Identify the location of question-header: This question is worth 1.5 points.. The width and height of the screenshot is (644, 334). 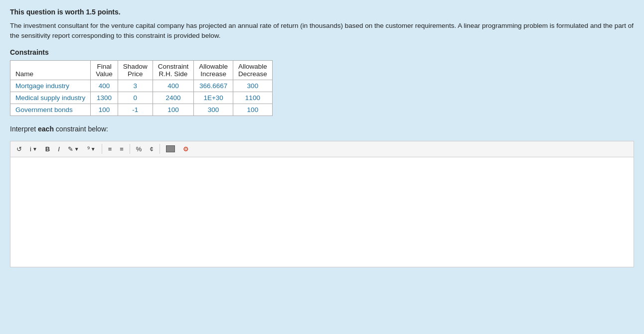
(322, 12).